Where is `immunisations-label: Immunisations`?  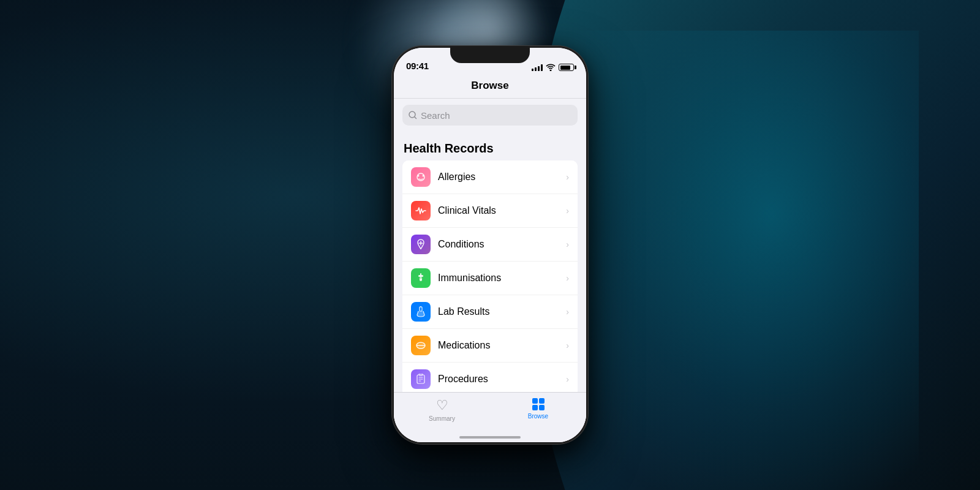
immunisations-label: Immunisations is located at coordinates (502, 278).